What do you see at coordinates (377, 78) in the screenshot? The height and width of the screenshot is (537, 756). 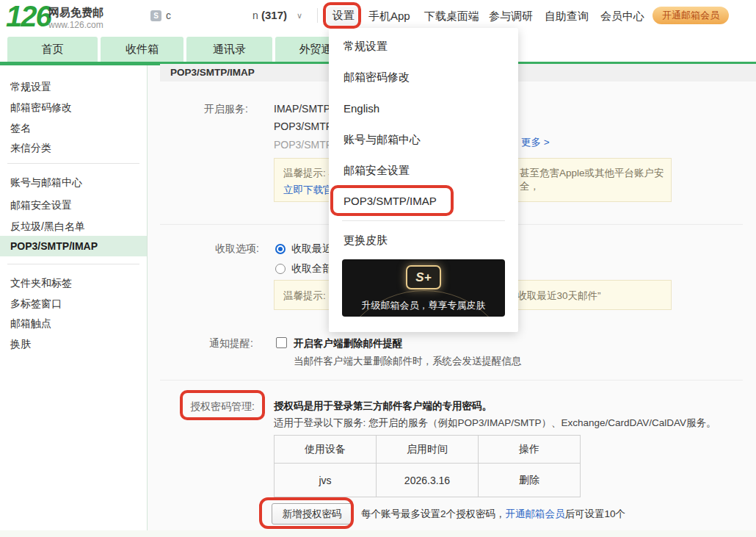 I see `menu-item-password: 邮箱密码修改` at bounding box center [377, 78].